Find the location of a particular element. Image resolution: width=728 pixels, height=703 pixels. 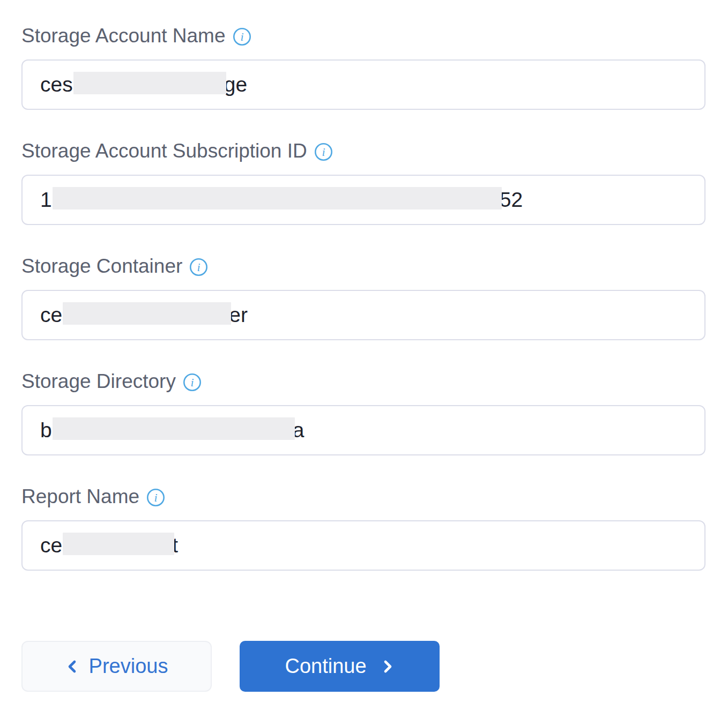

field-label: Storage Account Subscription ID is located at coordinates (164, 151).